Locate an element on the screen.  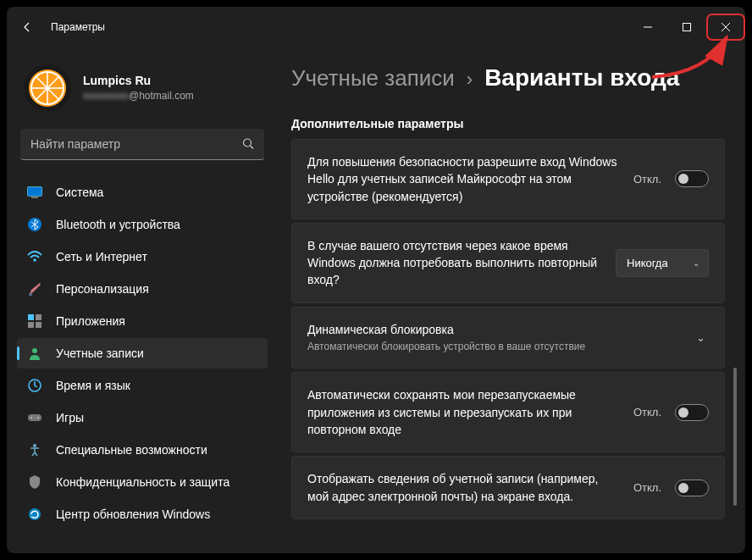
close-button is located at coordinates (726, 27).